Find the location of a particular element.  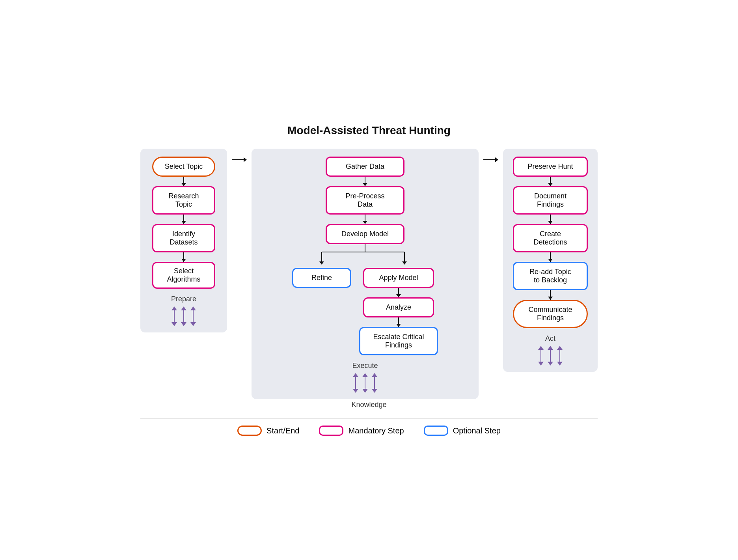

node-develop-model: Develop Model is located at coordinates (365, 234).